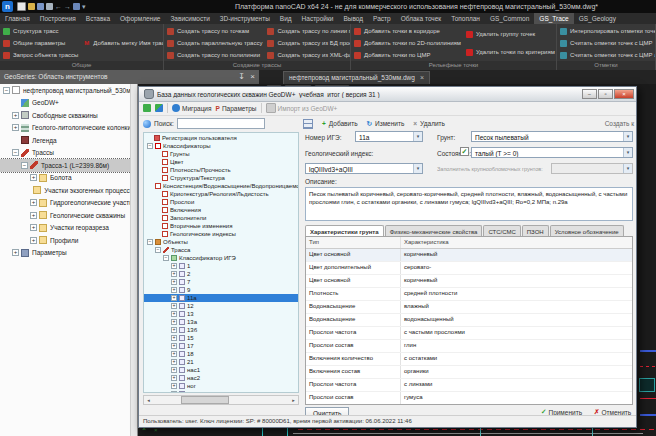 Image resolution: width=656 pixels, height=436 pixels. Describe the element at coordinates (510, 18) in the screenshot. I see `ribbon-tab-gs-common: GS_Common` at that location.